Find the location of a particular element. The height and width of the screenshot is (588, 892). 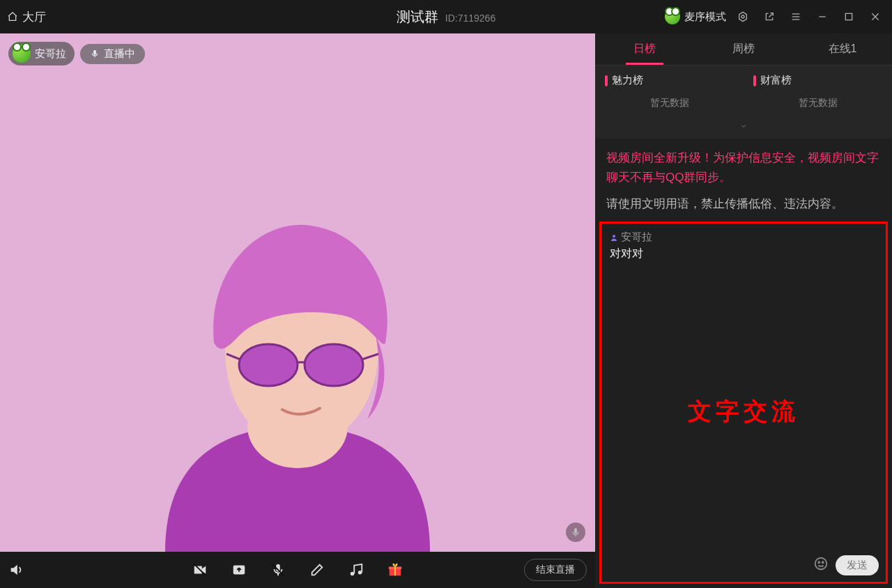

share-screen-icon is located at coordinates (239, 570).